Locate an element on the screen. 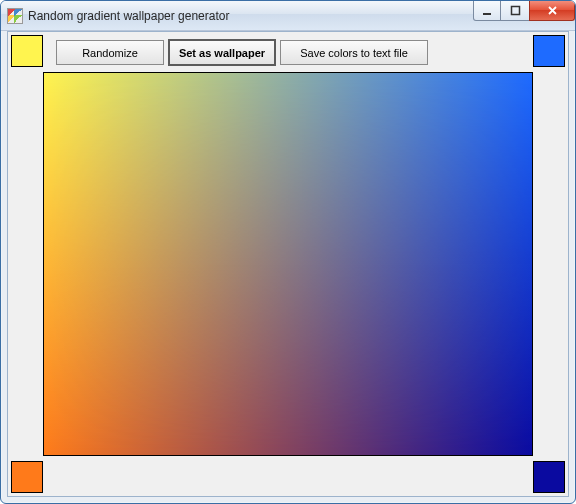 The height and width of the screenshot is (504, 576). save-colors-button: Save colors to text file is located at coordinates (354, 52).